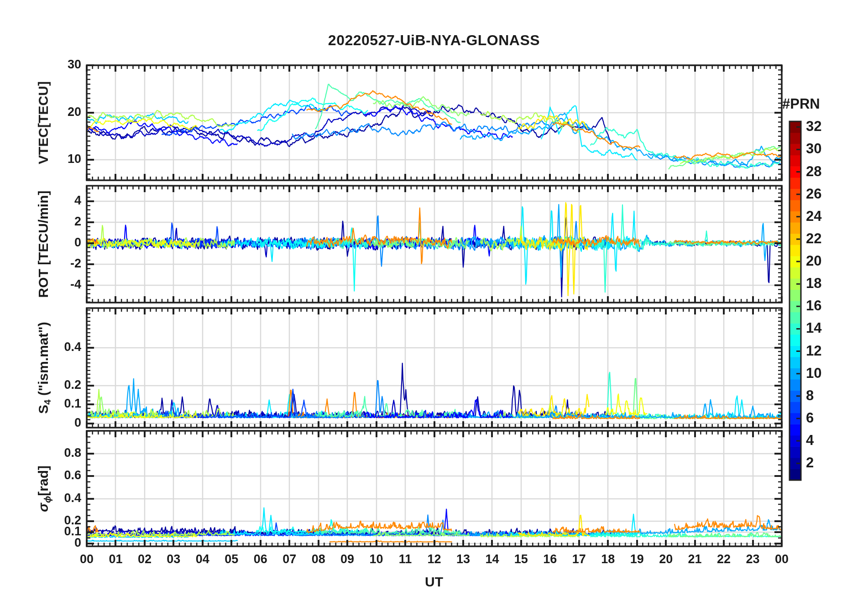 The height and width of the screenshot is (607, 868). What do you see at coordinates (814, 373) in the screenshot?
I see `colorbar-tick-label: 10` at bounding box center [814, 373].